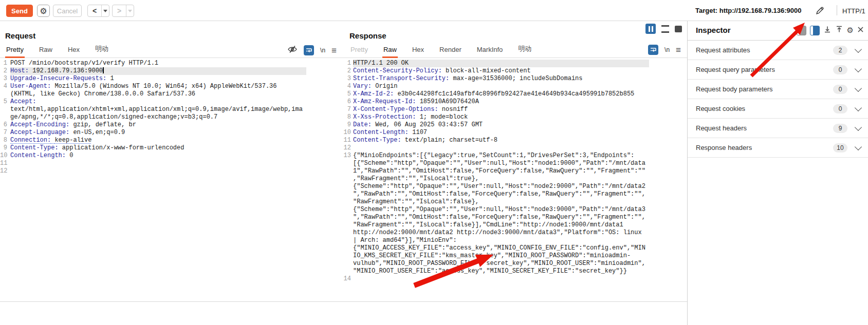 Image resolution: width=868 pixels, height=325 pixels. What do you see at coordinates (20, 11) in the screenshot?
I see `send-button: Send` at bounding box center [20, 11].